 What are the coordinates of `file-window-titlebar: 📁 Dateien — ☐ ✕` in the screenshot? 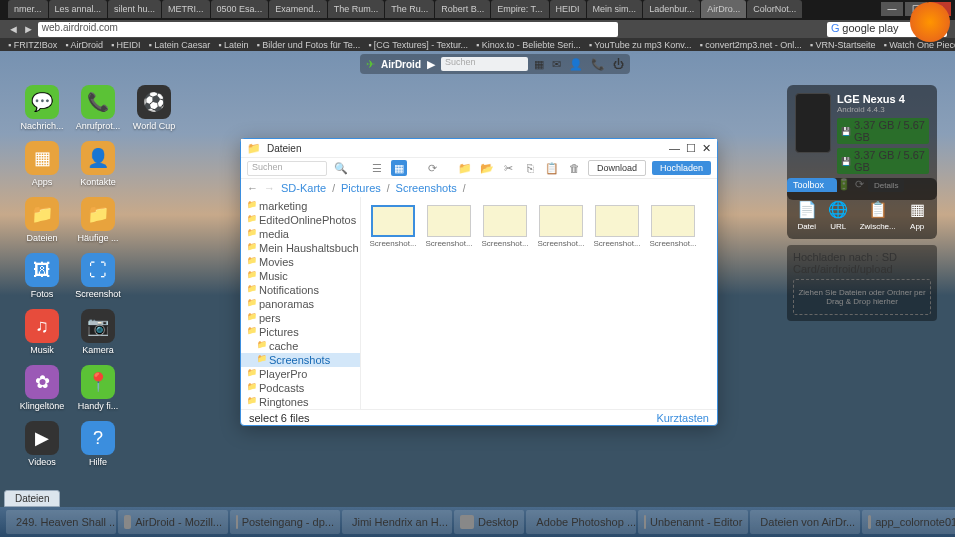 It's located at (479, 148).